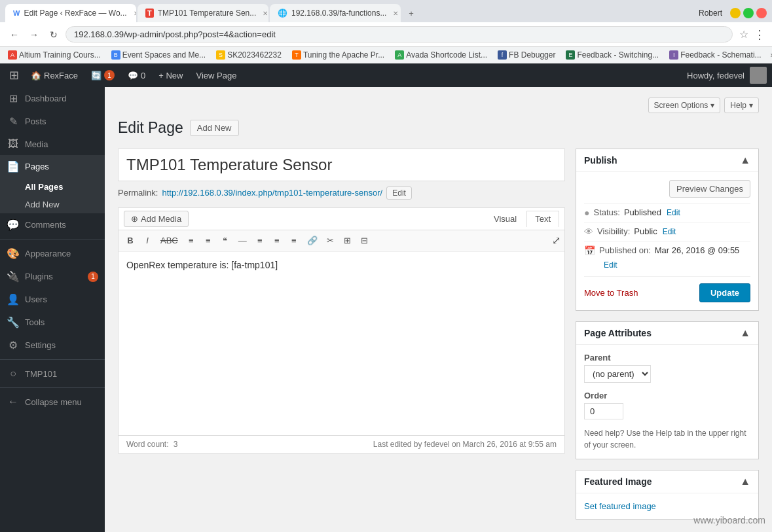  What do you see at coordinates (611, 293) in the screenshot?
I see `trash-link: Move to Trash` at bounding box center [611, 293].